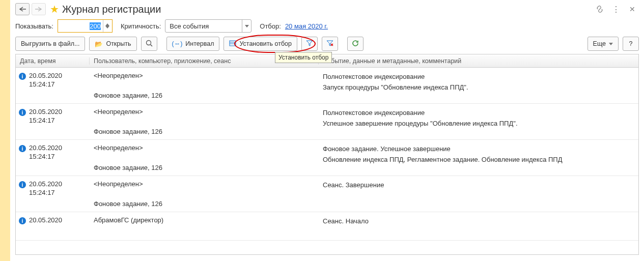  I want to click on nav-forward-button, so click(39, 9).